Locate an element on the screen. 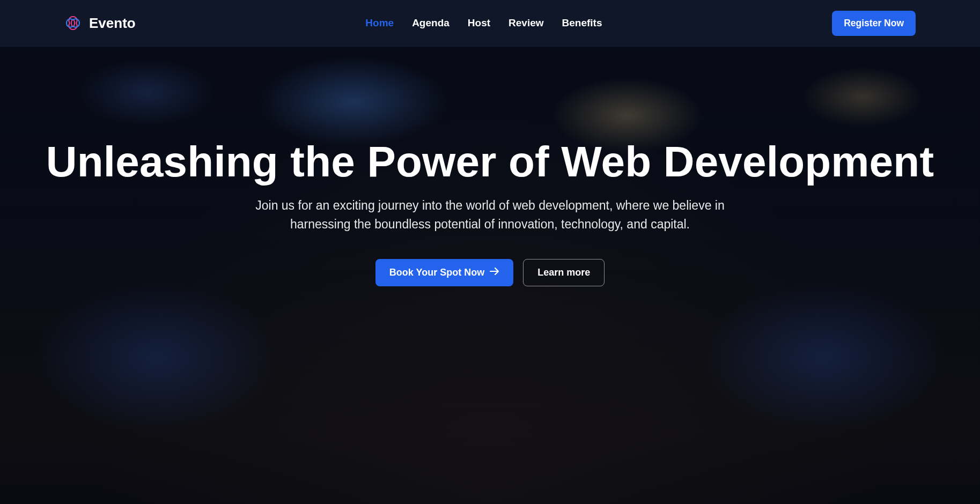 The image size is (980, 504). arrow-right-icon is located at coordinates (495, 272).